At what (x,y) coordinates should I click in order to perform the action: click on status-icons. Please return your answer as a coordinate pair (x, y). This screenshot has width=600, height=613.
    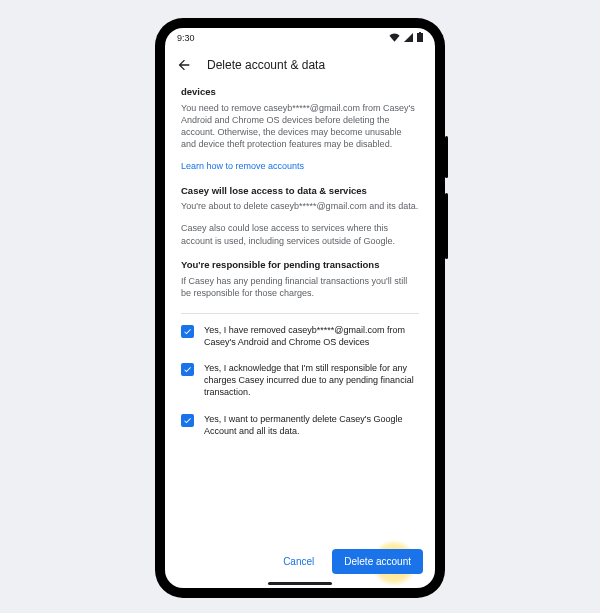
    Looking at the image, I should click on (406, 38).